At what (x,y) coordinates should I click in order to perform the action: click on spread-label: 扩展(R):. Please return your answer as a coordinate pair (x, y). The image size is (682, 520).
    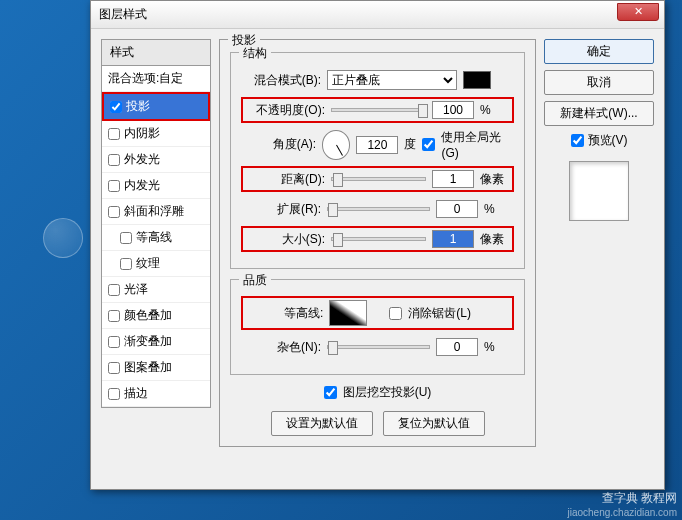
    Looking at the image, I should click on (281, 210).